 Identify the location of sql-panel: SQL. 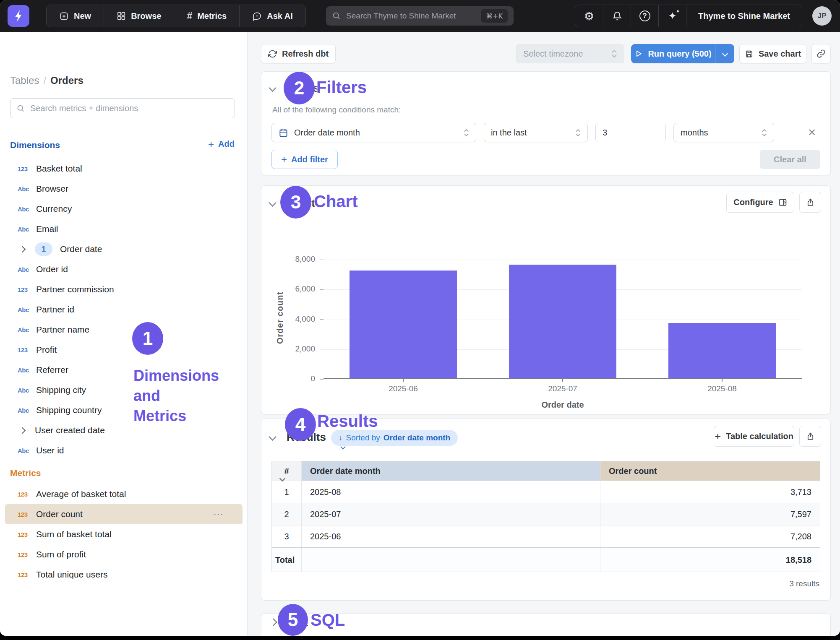
(546, 624).